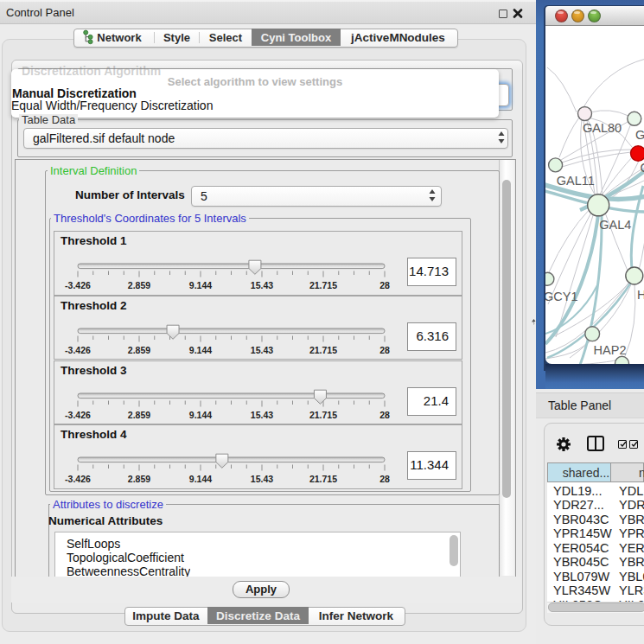 The height and width of the screenshot is (644, 644). I want to click on svg-text: GAL, so click(640, 135).